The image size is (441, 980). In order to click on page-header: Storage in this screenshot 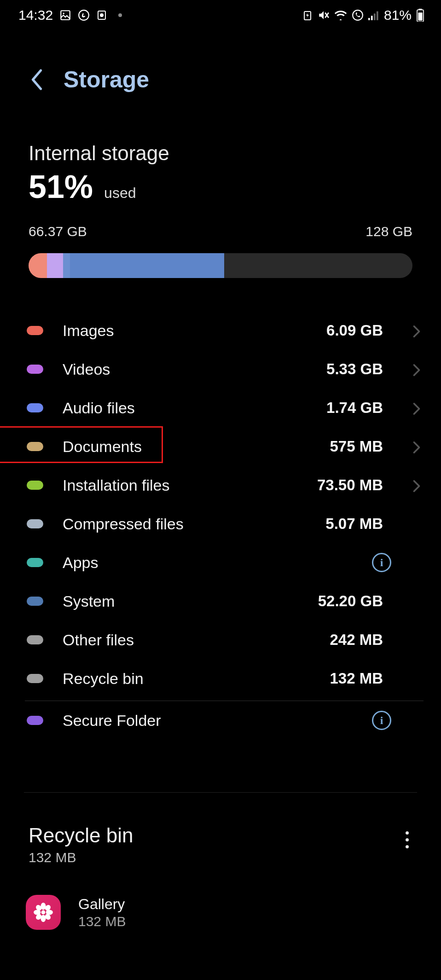, I will do `click(220, 69)`.